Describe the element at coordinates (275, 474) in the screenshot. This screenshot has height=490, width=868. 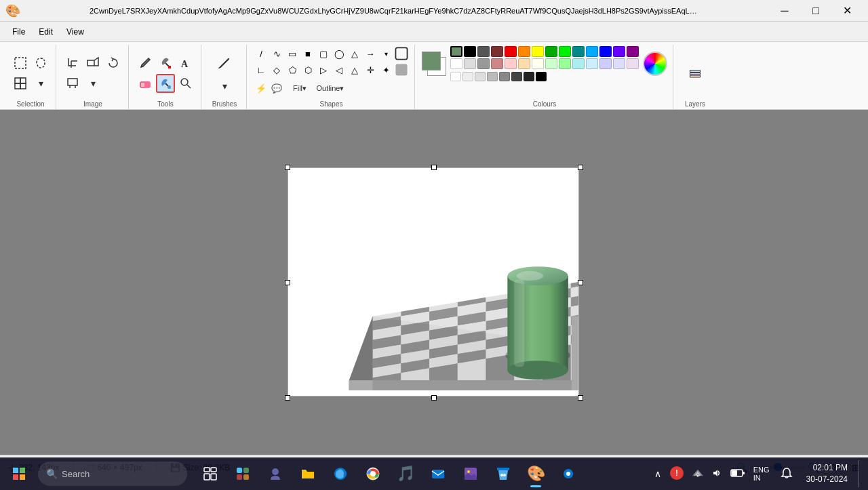
I see `taskbar-teams` at that location.